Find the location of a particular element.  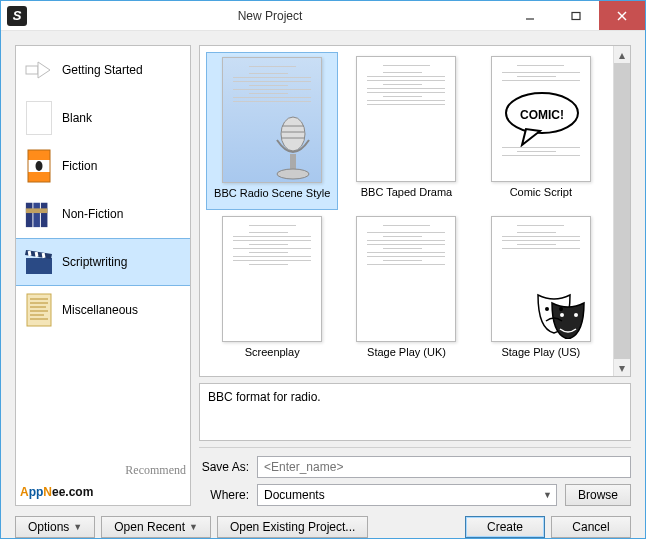

gallery-scrollbar: ▴ ▾ is located at coordinates (622, 211).